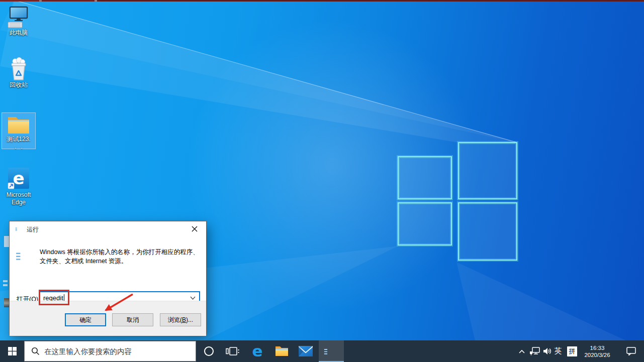  What do you see at coordinates (597, 351) in the screenshot?
I see `tray-clock: 16:33 2020/3/26` at bounding box center [597, 351].